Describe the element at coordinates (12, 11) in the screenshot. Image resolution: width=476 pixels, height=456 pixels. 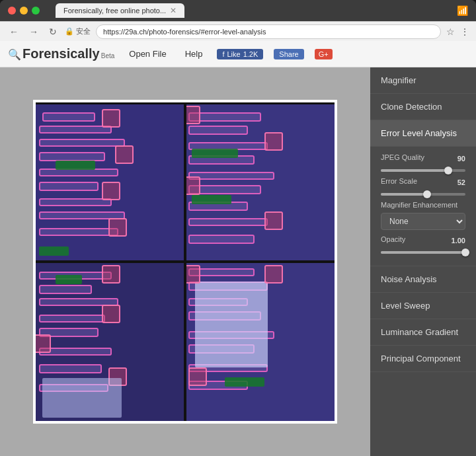
I see `close-window-button` at that location.